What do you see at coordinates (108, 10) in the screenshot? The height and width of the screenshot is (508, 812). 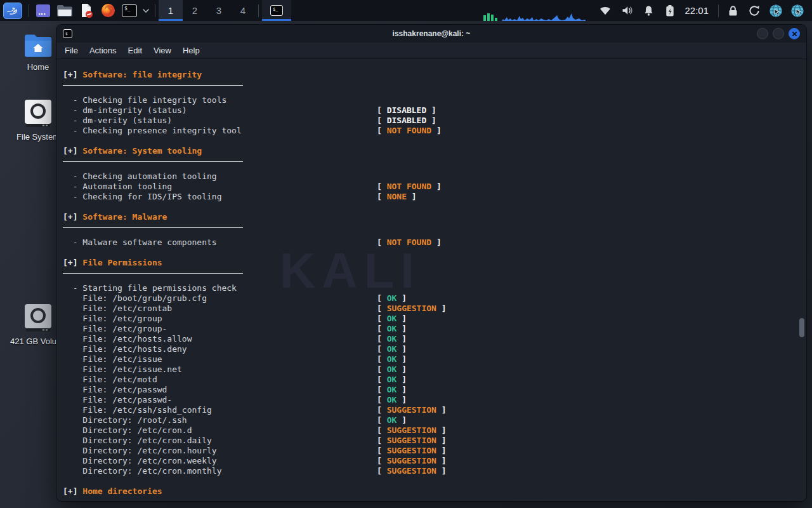 I see `firefox-launcher` at bounding box center [108, 10].